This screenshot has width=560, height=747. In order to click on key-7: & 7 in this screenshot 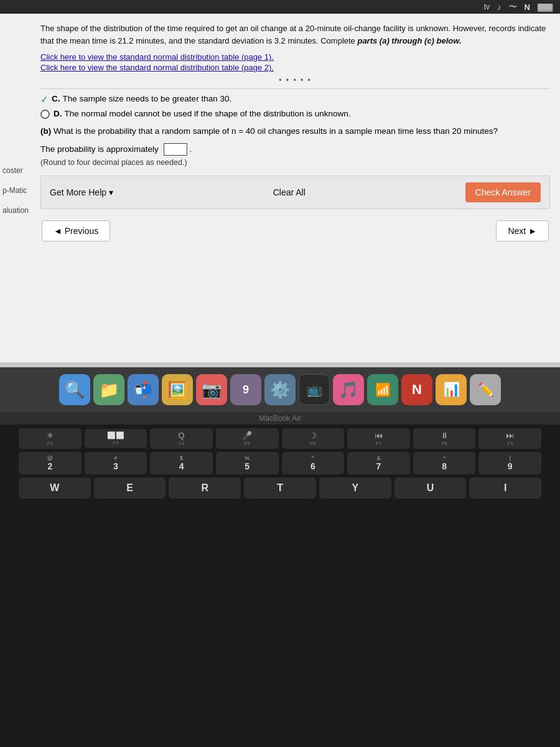, I will do `click(378, 463)`.